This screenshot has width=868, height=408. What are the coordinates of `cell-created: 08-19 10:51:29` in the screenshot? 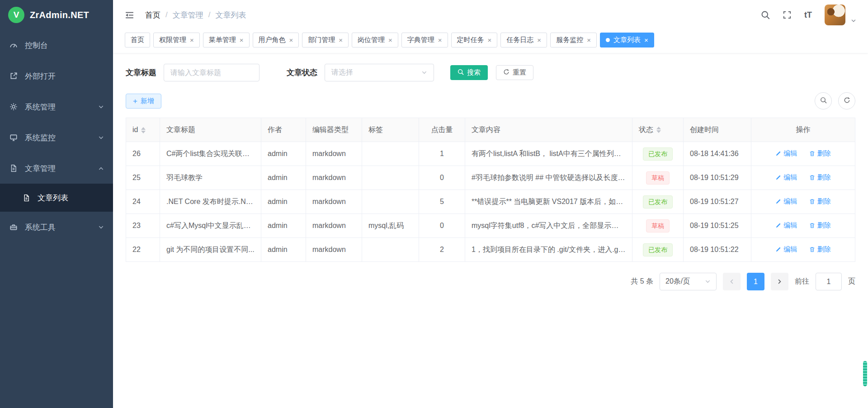 It's located at (717, 178).